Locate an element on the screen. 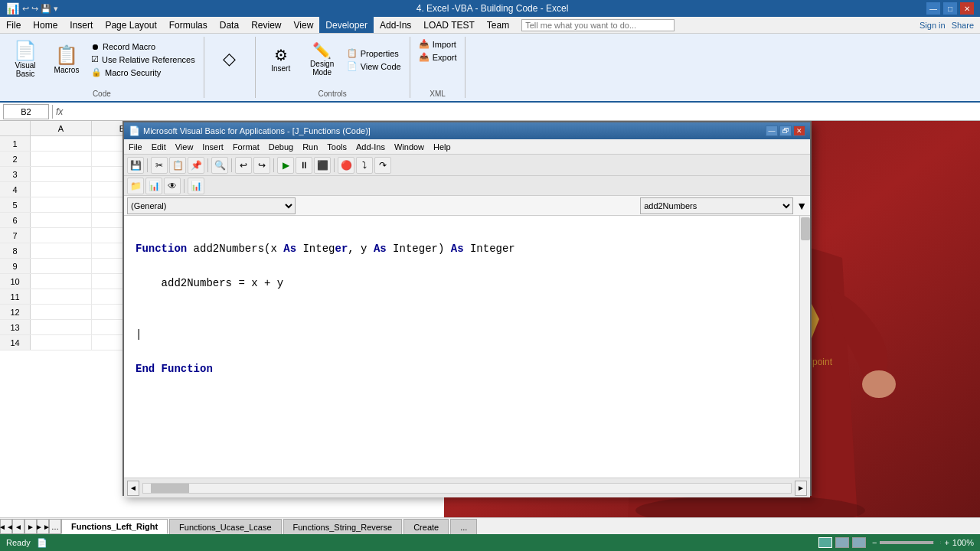 This screenshot has width=980, height=551. vba-menu-edit: Edit is located at coordinates (159, 147).